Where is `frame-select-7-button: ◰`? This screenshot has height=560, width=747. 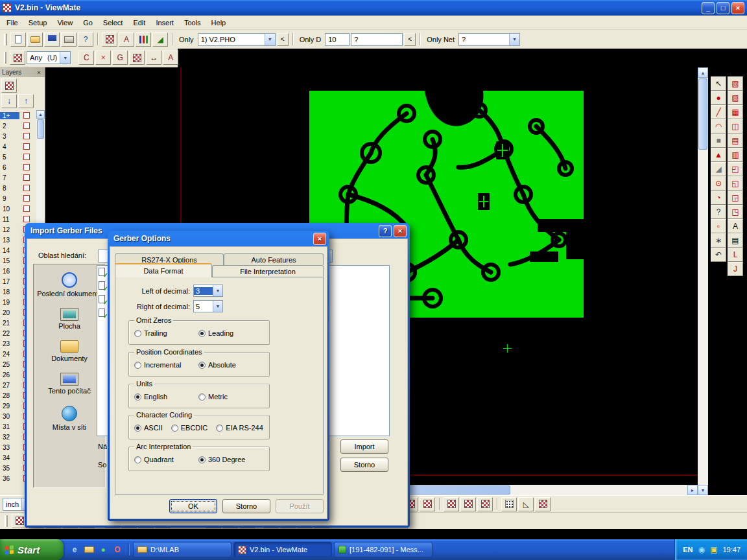
frame-select-7-button: ◰ is located at coordinates (735, 169).